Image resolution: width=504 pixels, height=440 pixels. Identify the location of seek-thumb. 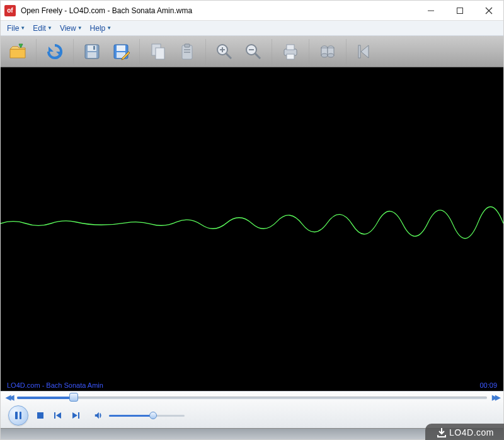
(74, 397).